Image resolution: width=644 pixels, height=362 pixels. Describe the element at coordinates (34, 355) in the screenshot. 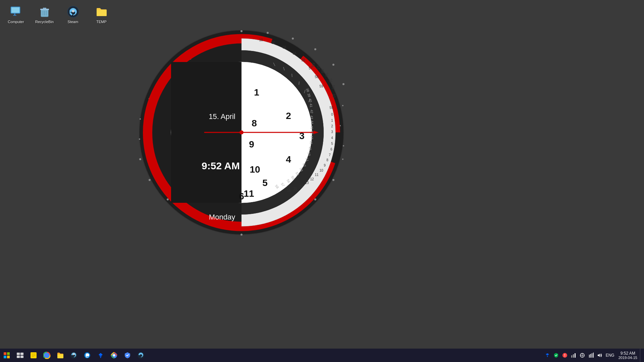

I see `taskbar-notes-icon` at that location.